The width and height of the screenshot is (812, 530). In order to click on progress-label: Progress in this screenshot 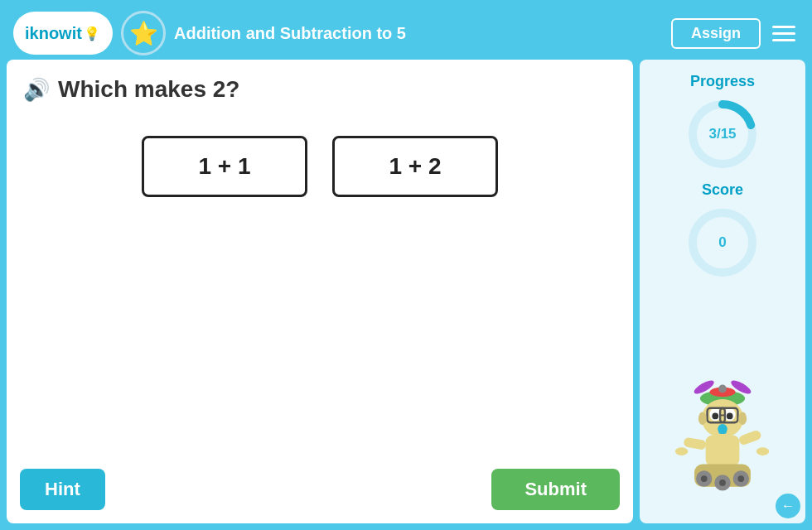, I will do `click(723, 81)`.